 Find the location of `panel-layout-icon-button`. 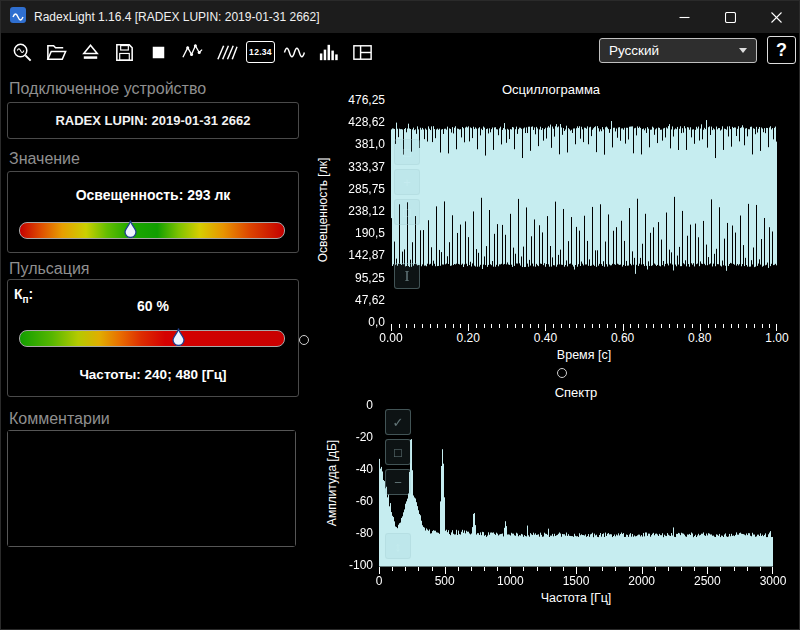

panel-layout-icon-button is located at coordinates (362, 52).